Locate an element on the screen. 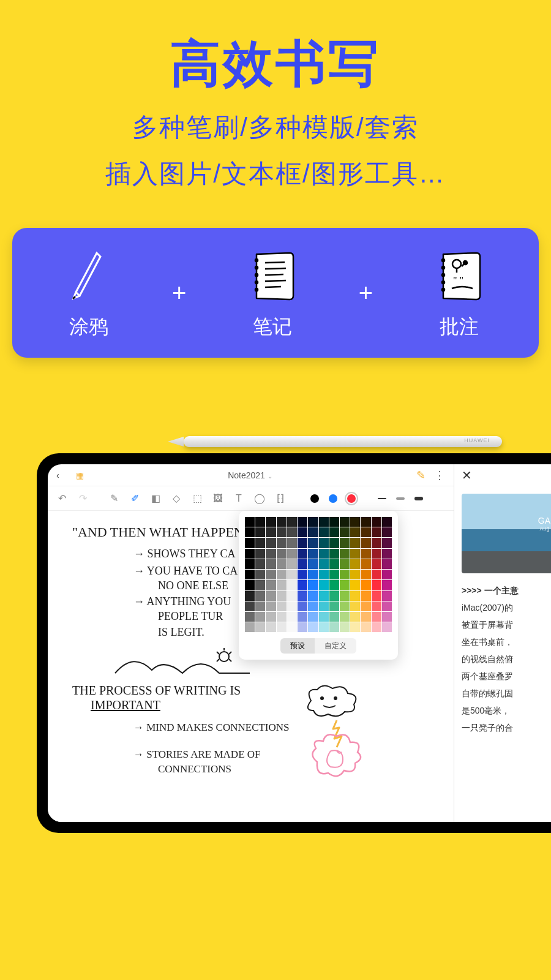  color-swatch-black is located at coordinates (315, 499).